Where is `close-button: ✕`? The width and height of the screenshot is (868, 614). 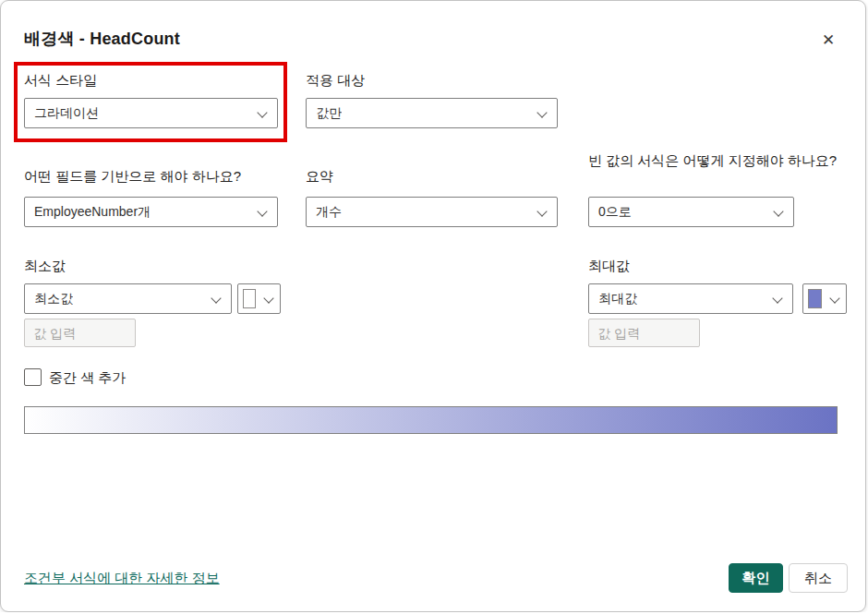 close-button: ✕ is located at coordinates (828, 40).